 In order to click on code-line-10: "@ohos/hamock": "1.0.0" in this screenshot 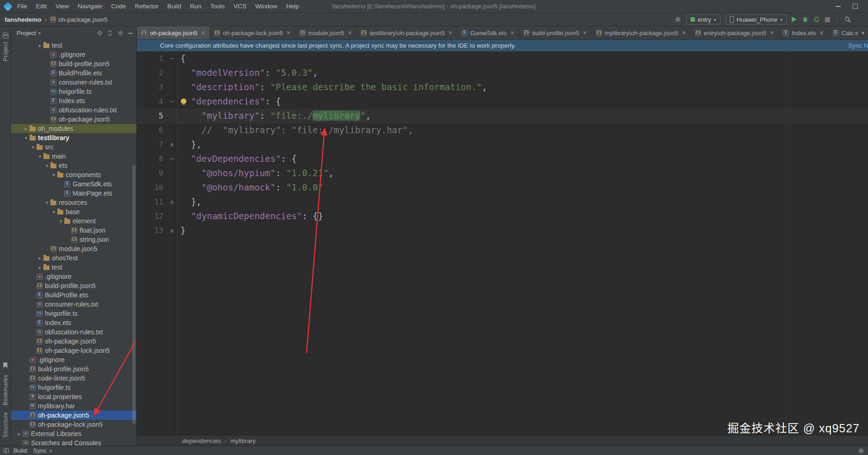, I will do `click(523, 188)`.